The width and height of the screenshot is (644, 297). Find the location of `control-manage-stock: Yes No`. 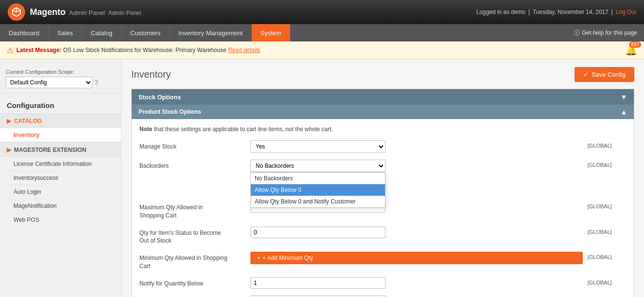

control-manage-stock: Yes No is located at coordinates (417, 147).